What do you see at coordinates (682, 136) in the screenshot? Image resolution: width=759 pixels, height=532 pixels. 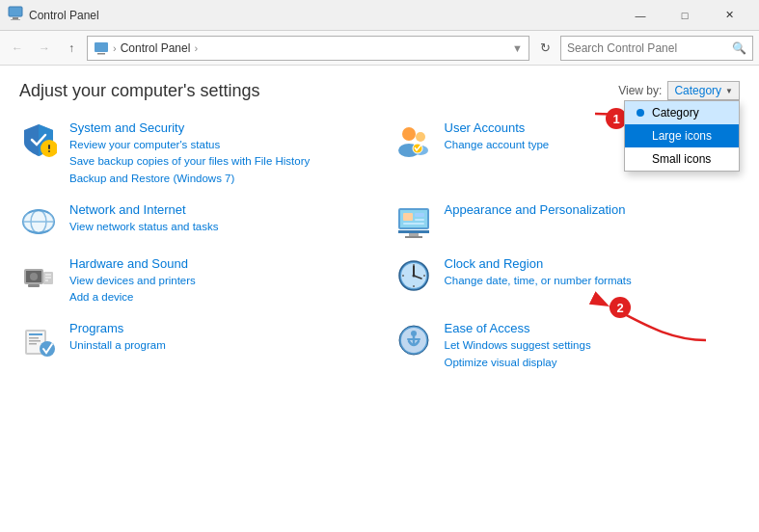 I see `dropdown-item-large-icons: Large icons` at bounding box center [682, 136].